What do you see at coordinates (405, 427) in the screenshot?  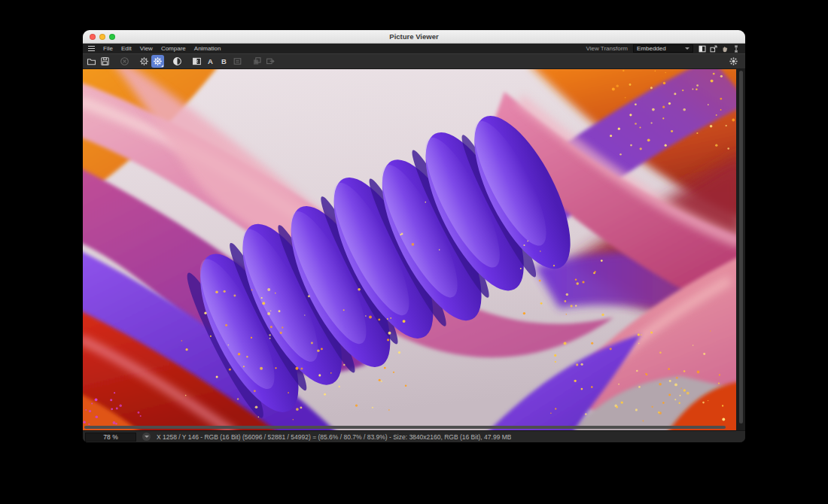 I see `horizontal-scrollbar` at bounding box center [405, 427].